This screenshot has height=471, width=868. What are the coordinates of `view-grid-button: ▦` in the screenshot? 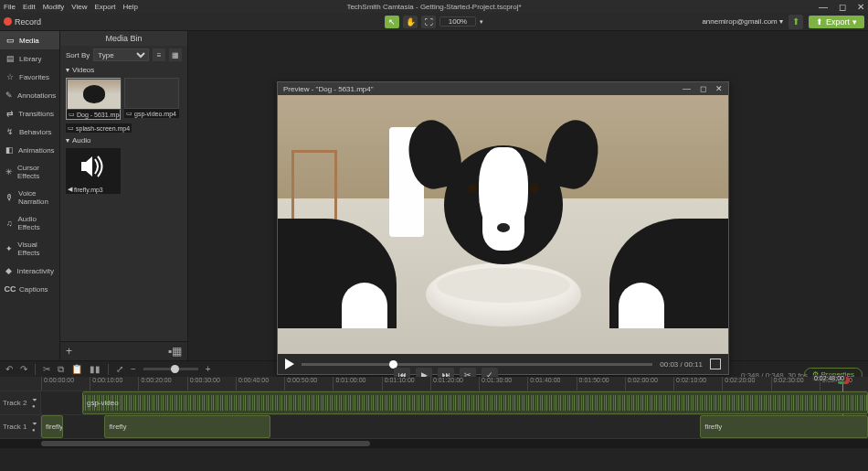 It's located at (175, 55).